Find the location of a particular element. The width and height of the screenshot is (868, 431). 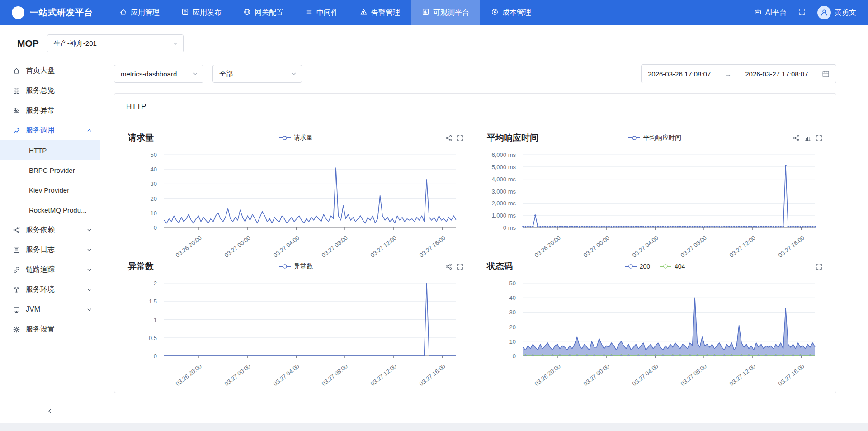

nav-label: 告警管理 is located at coordinates (386, 13).